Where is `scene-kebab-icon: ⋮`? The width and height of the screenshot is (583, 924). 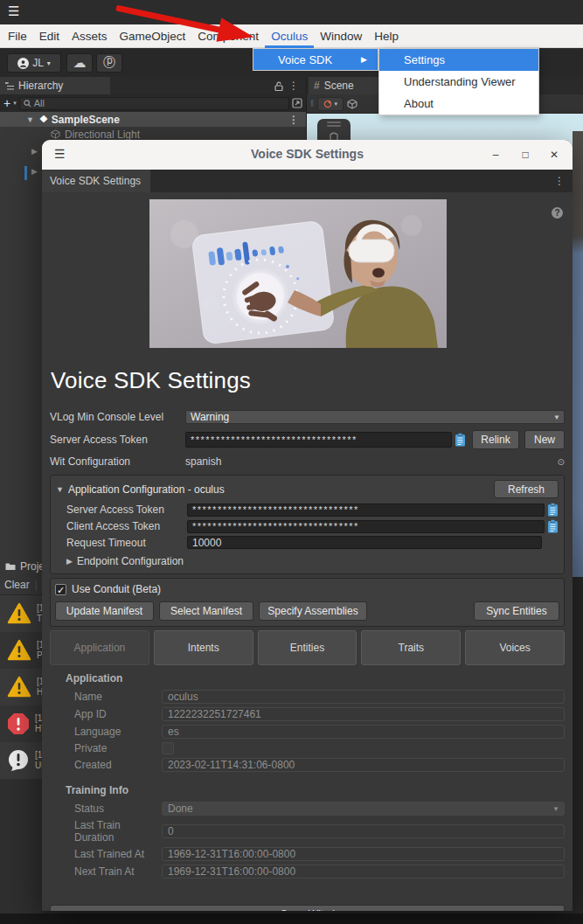
scene-kebab-icon: ⋮ is located at coordinates (294, 120).